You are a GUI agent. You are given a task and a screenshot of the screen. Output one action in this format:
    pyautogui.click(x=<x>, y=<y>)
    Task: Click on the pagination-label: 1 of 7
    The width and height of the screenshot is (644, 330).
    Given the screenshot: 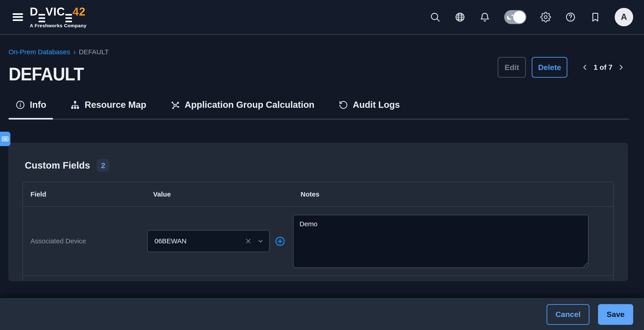 What is the action you would take?
    pyautogui.click(x=603, y=67)
    